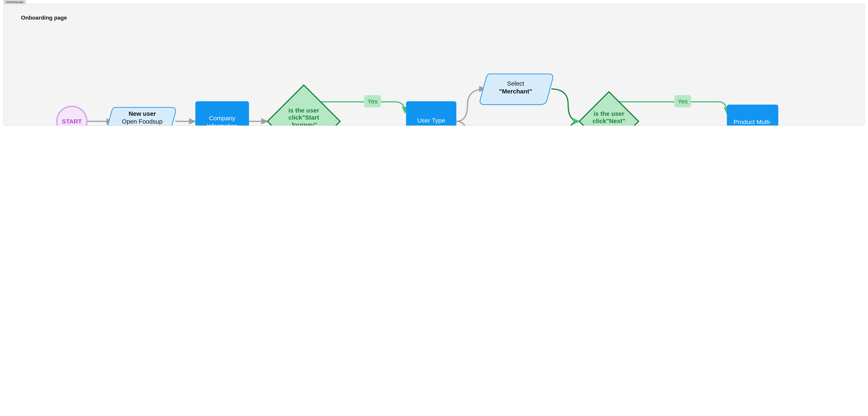  Describe the element at coordinates (14, 2) in the screenshot. I see `tab-onboarding: Onboarding page` at that location.